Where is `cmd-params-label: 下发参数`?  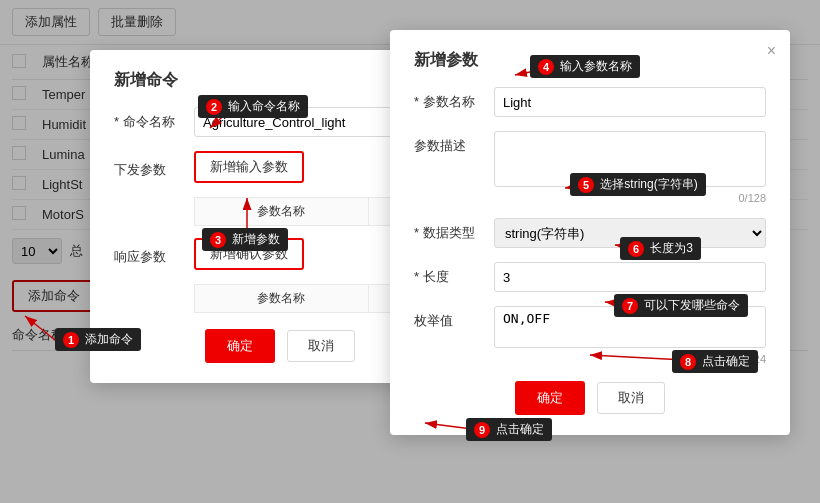
cmd-params-label: 下发参数 is located at coordinates (154, 167).